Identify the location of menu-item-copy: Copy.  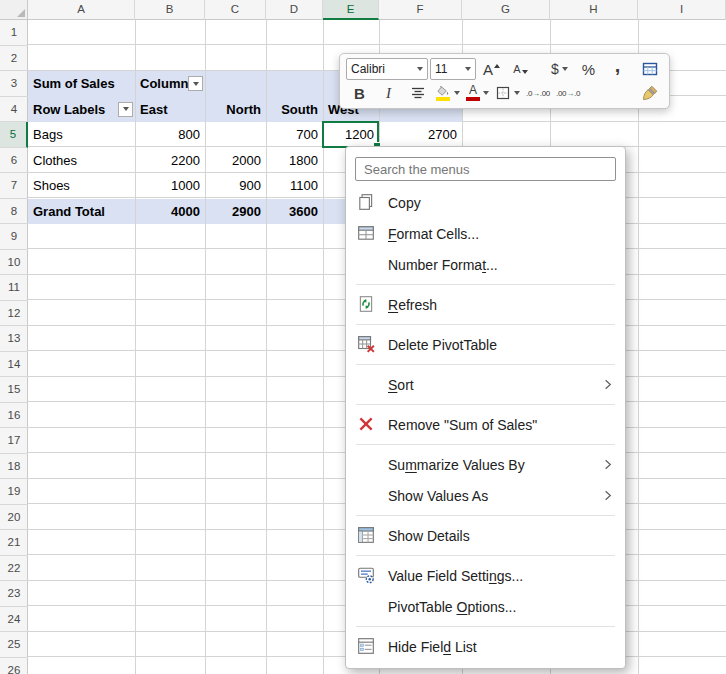
(486, 202).